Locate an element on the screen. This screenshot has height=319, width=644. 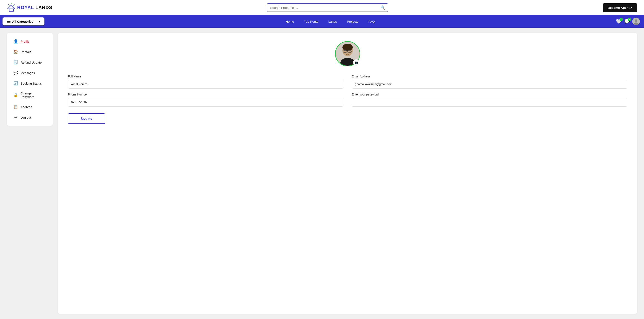
booking-icon: 🔄 is located at coordinates (16, 83).